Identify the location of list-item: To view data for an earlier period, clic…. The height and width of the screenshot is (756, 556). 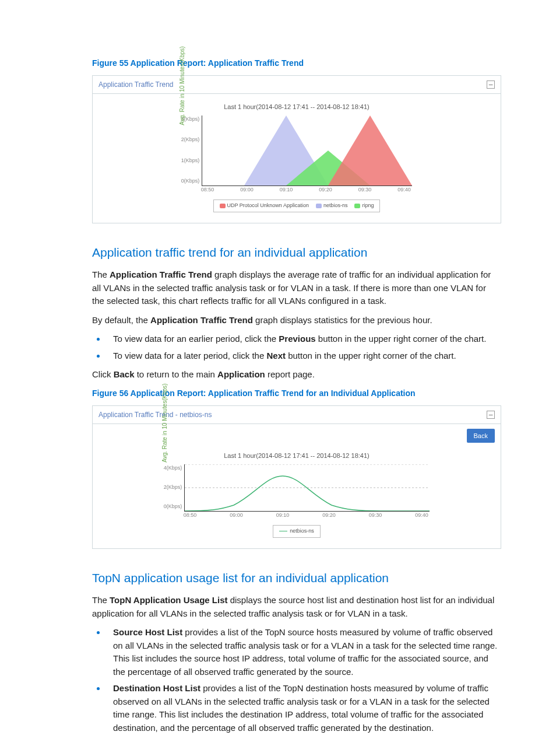
(296, 340).